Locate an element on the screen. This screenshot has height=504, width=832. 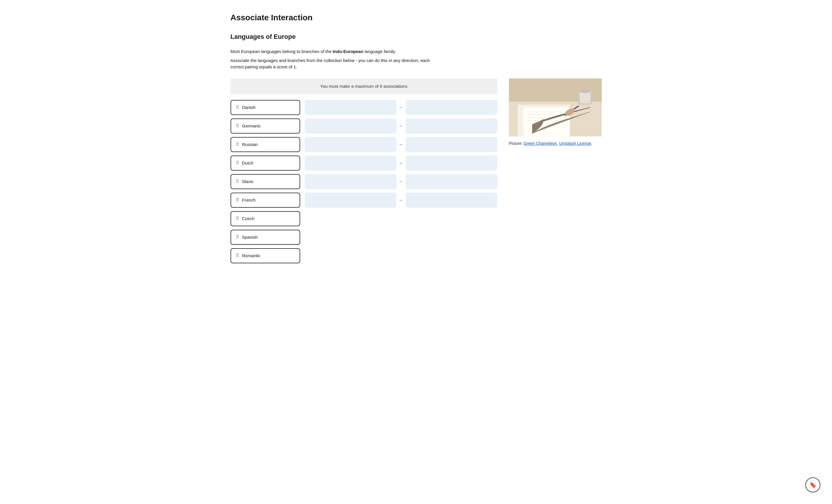
description-text-2: language family. is located at coordinates (380, 51).